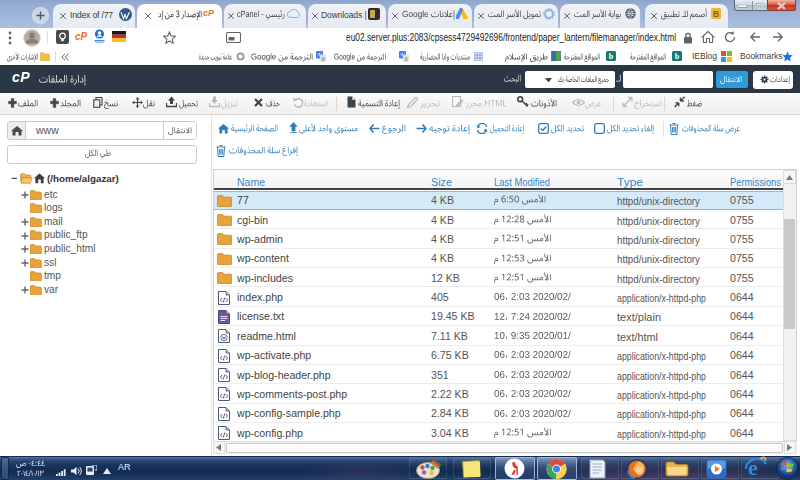  What do you see at coordinates (630, 181) in the screenshot?
I see `svg-text: Type` at bounding box center [630, 181].